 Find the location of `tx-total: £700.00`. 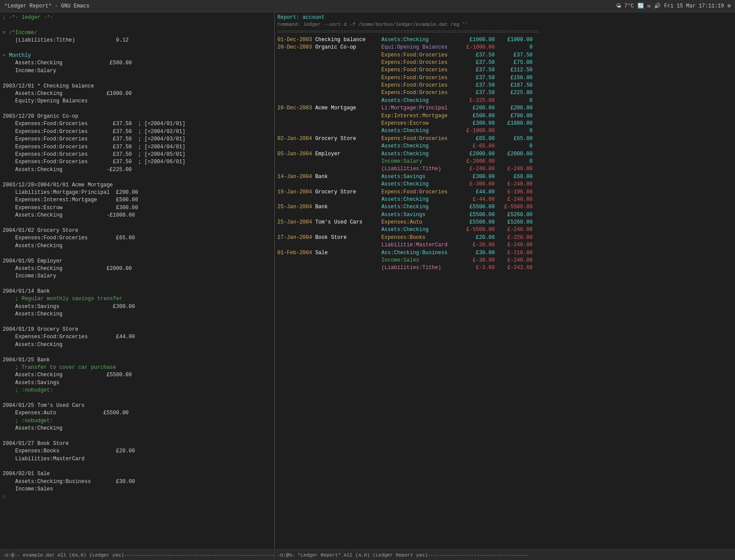

tx-total: £700.00 is located at coordinates (517, 116).